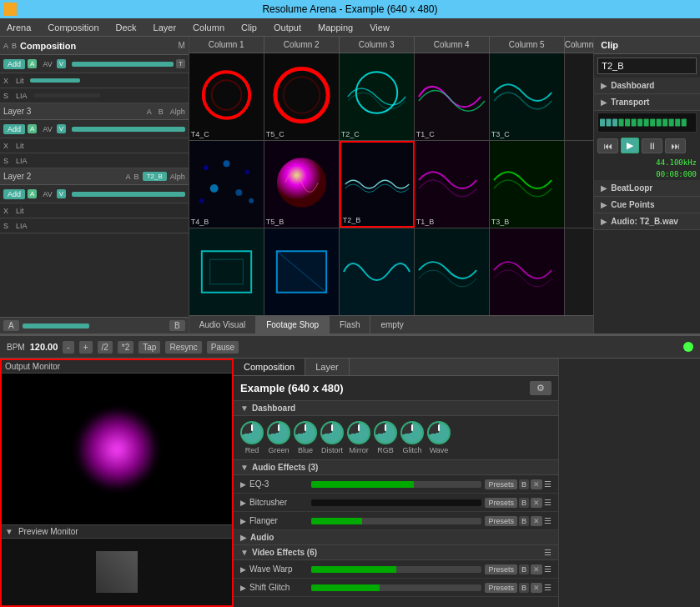  I want to click on video-effects-section: ▼ Video Effects (6) ☰, so click(395, 553).